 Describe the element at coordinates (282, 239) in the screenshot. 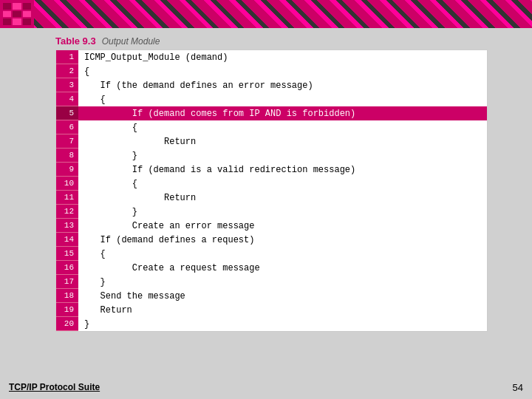

I see `code-line-text: If (demand defines a request)` at that location.